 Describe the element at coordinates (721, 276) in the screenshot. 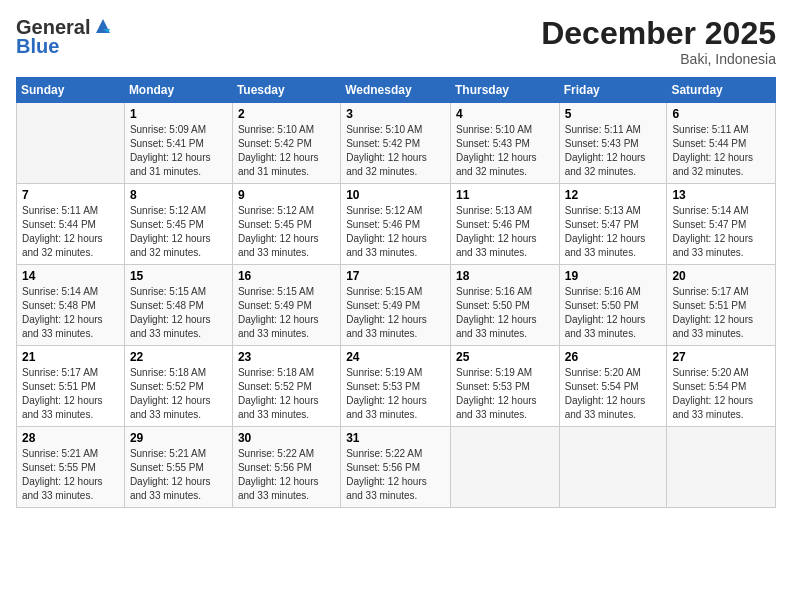

I see `day-number: 20` at that location.